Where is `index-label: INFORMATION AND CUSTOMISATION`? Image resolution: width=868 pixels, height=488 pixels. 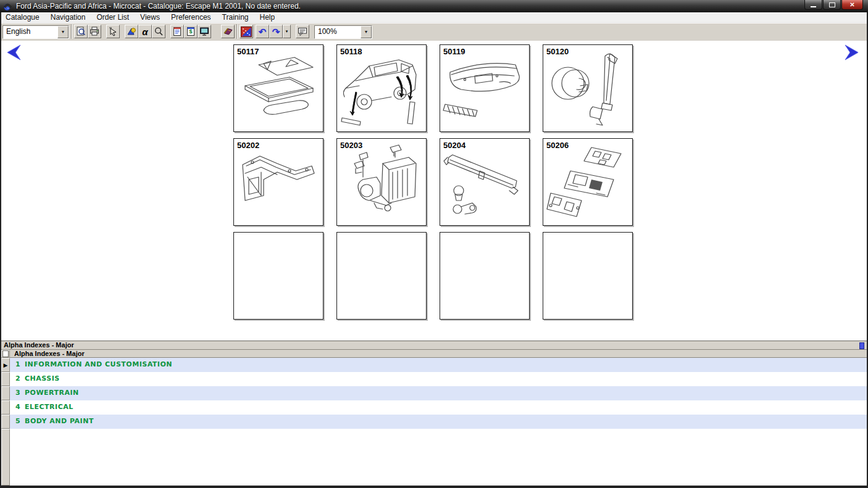
index-label: INFORMATION AND CUSTOMISATION is located at coordinates (99, 364).